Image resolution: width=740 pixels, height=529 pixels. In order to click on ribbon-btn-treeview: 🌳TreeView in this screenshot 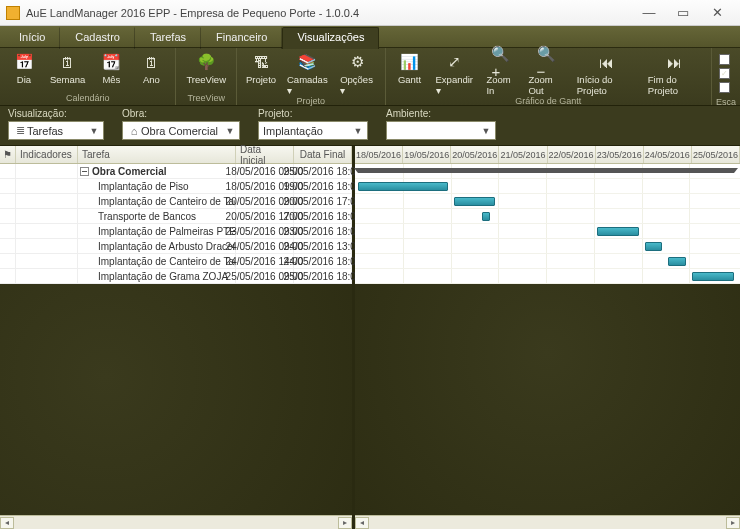, I will do `click(206, 72)`.